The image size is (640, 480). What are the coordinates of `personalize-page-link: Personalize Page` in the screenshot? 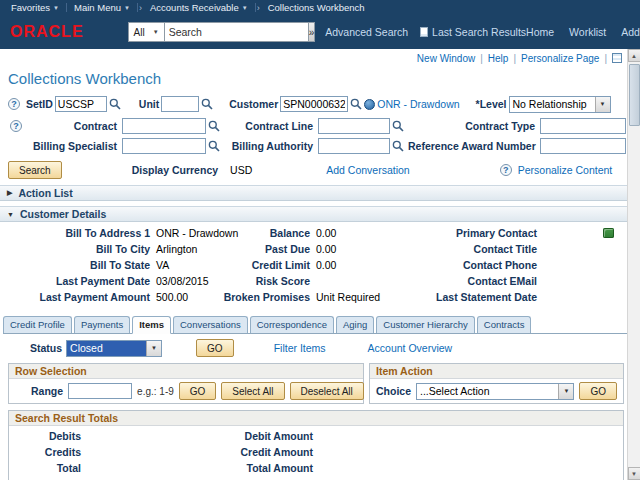 It's located at (560, 58).